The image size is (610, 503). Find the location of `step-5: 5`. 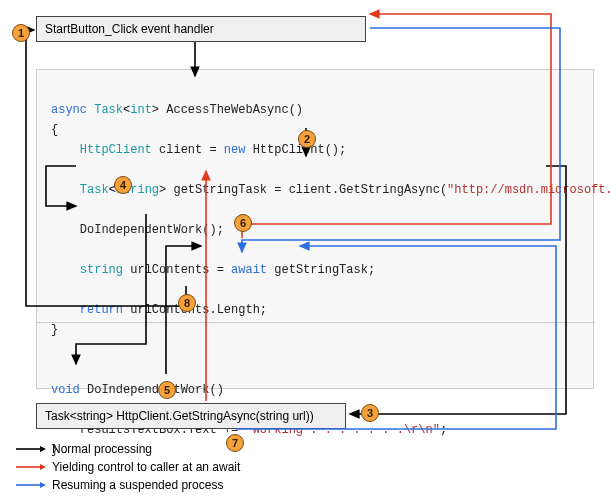

step-5: 5 is located at coordinates (167, 390).